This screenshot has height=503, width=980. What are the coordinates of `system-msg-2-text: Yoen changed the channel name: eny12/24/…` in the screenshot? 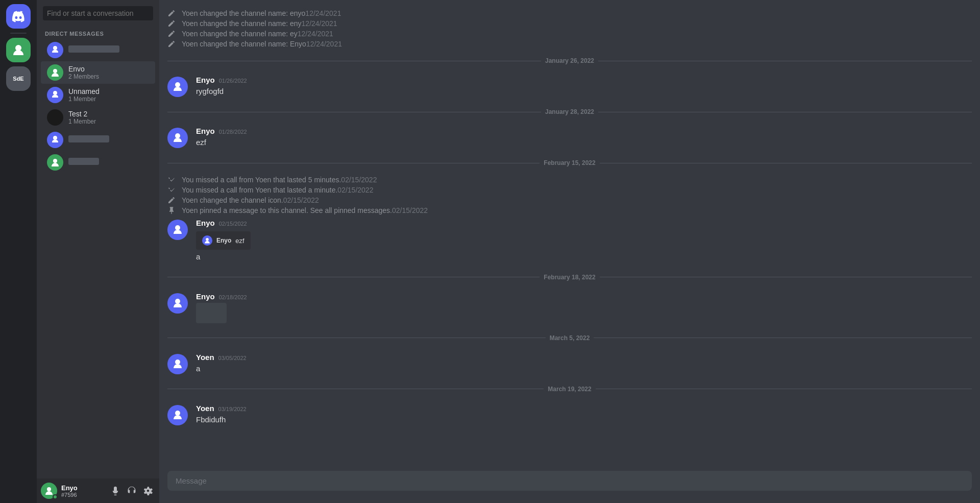 It's located at (259, 23).